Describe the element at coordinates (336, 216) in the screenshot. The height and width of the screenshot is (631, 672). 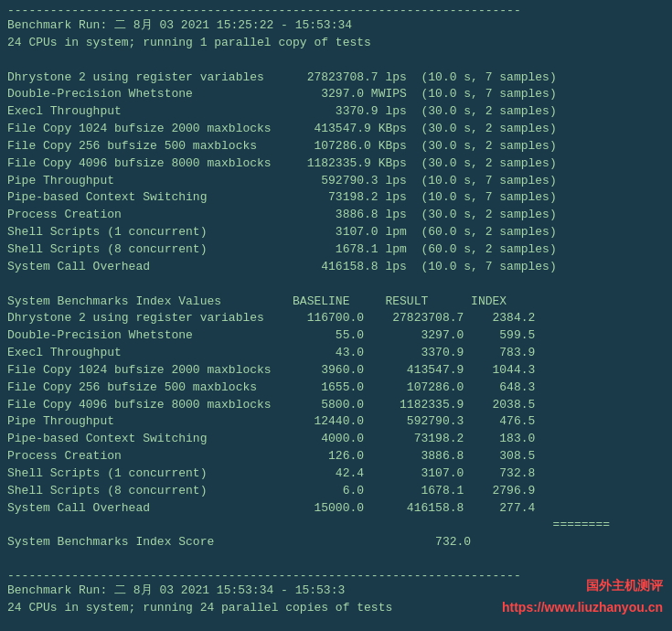
I see `list-item: Process Creation 3886.8 lps (30.0 s, 2 s…` at that location.